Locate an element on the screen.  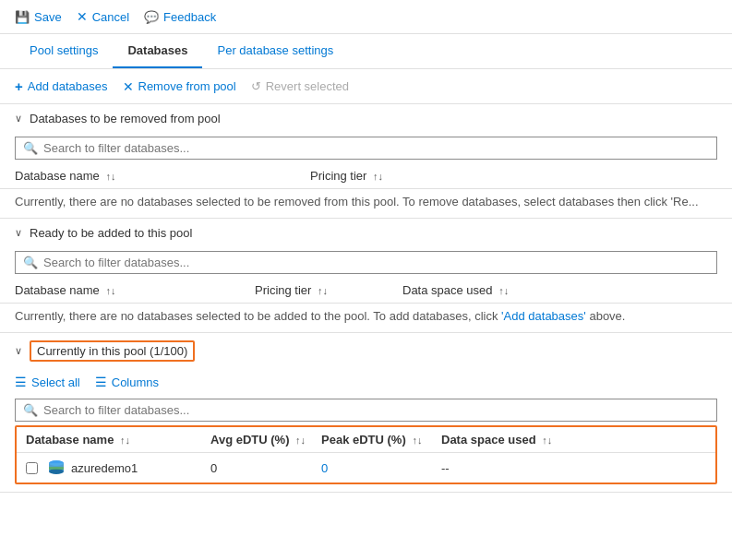
search-box-inpool: 🔍 is located at coordinates (366, 410).